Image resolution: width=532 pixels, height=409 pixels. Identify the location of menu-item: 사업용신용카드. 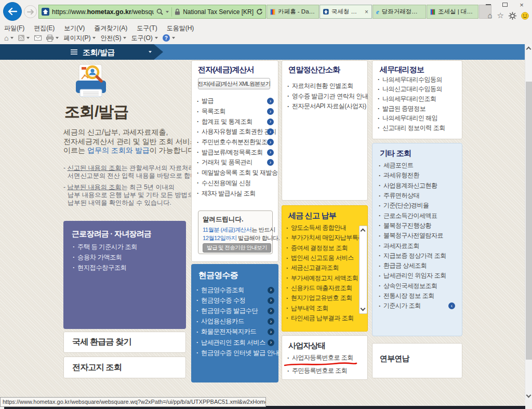
(235, 322).